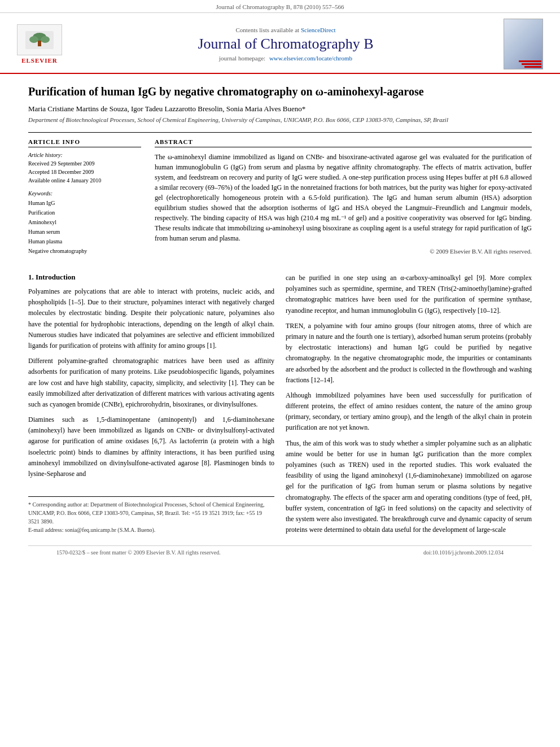 This screenshot has width=560, height=747. I want to click on abstract-heading: ABSTRACT, so click(343, 143).